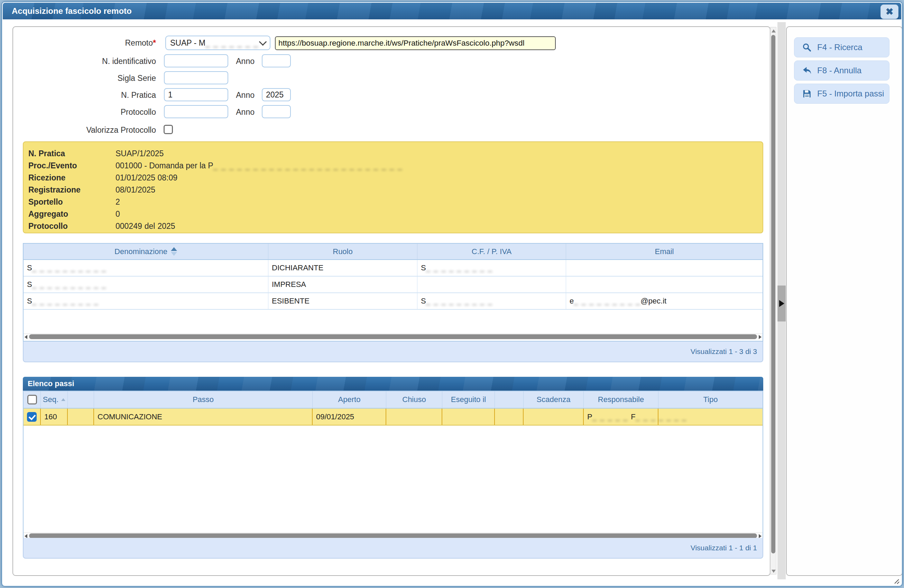 The image size is (904, 588). What do you see at coordinates (782, 301) in the screenshot?
I see `panel-splitter` at bounding box center [782, 301].